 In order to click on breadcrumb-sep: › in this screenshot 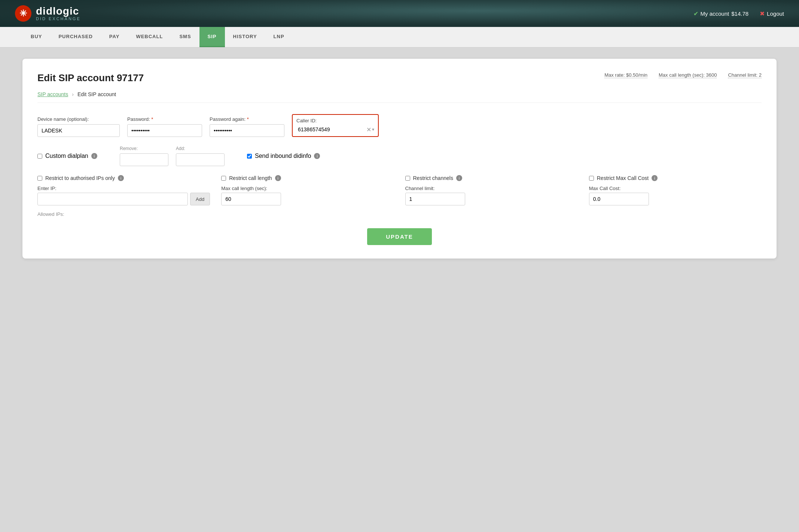, I will do `click(73, 94)`.